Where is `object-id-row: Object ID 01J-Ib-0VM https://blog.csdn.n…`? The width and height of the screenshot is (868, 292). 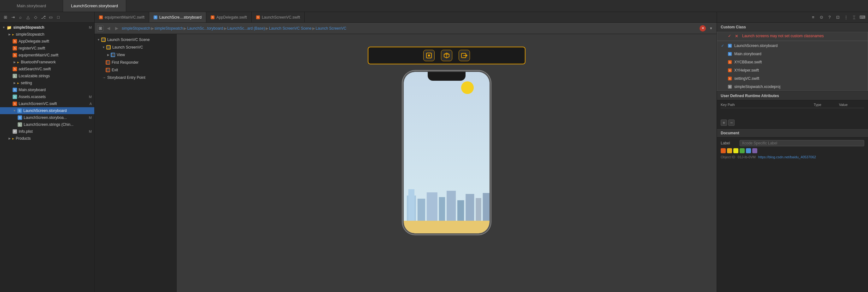
object-id-row: Object ID 01J-Ib-0VM https://blog.csdn.n… is located at coordinates (793, 157).